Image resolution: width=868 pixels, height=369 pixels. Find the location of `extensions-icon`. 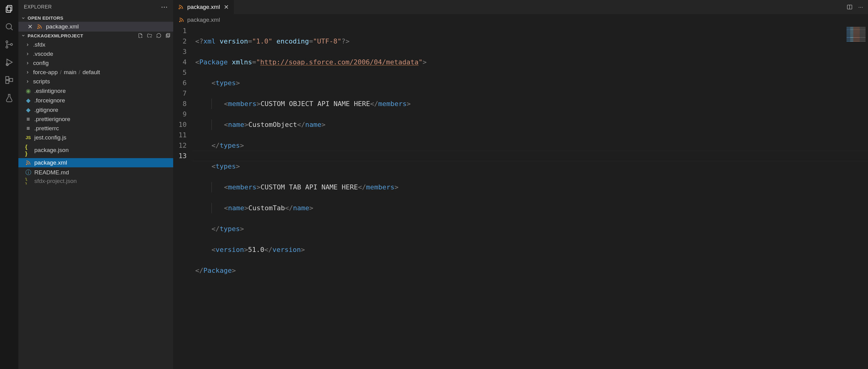

extensions-icon is located at coordinates (9, 80).